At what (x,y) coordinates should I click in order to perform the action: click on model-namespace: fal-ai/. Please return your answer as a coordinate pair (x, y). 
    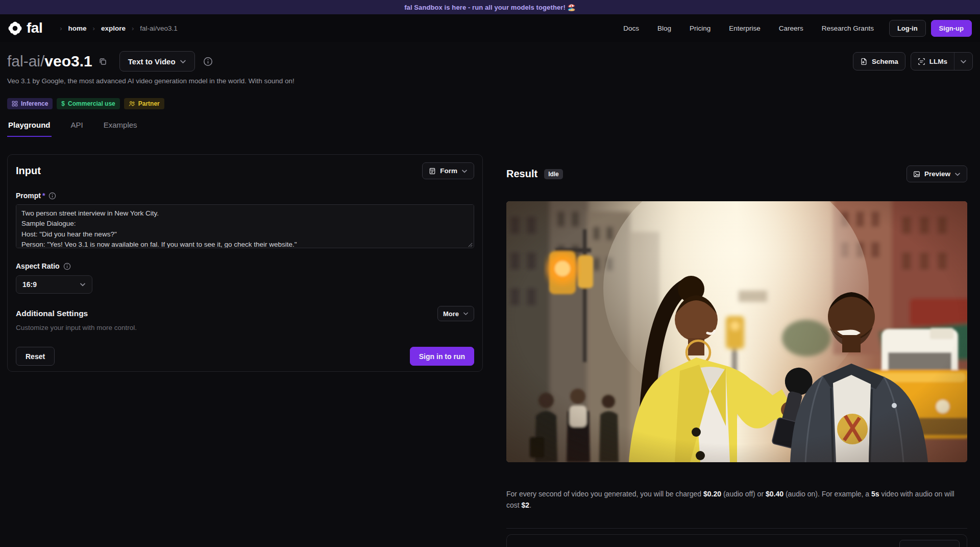
    Looking at the image, I should click on (26, 61).